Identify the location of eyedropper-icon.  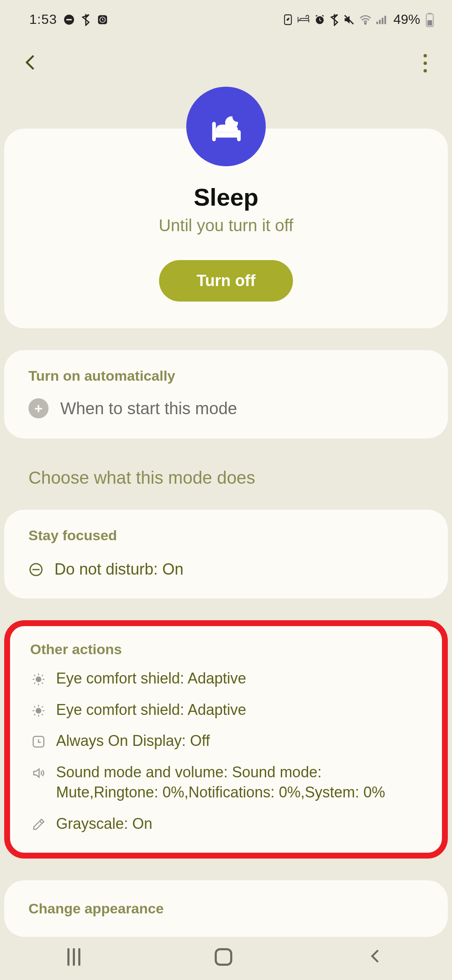
(39, 825).